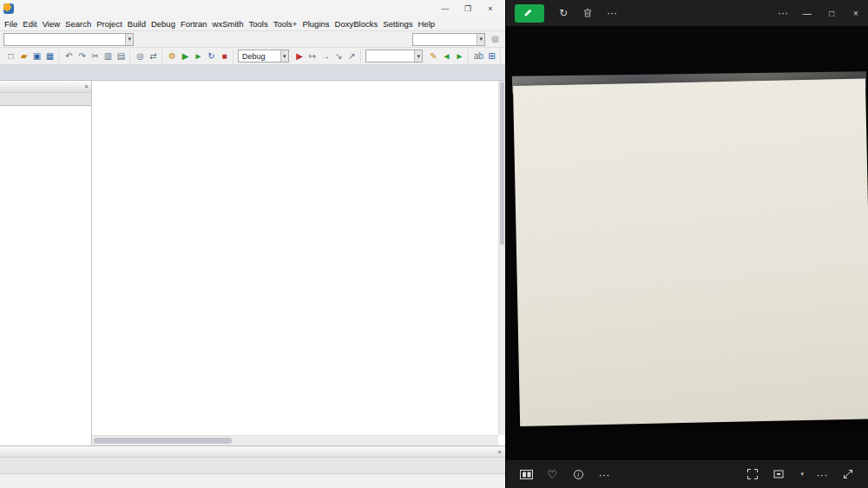 Image resolution: width=868 pixels, height=488 pixels. I want to click on menu-build: Build, so click(137, 24).